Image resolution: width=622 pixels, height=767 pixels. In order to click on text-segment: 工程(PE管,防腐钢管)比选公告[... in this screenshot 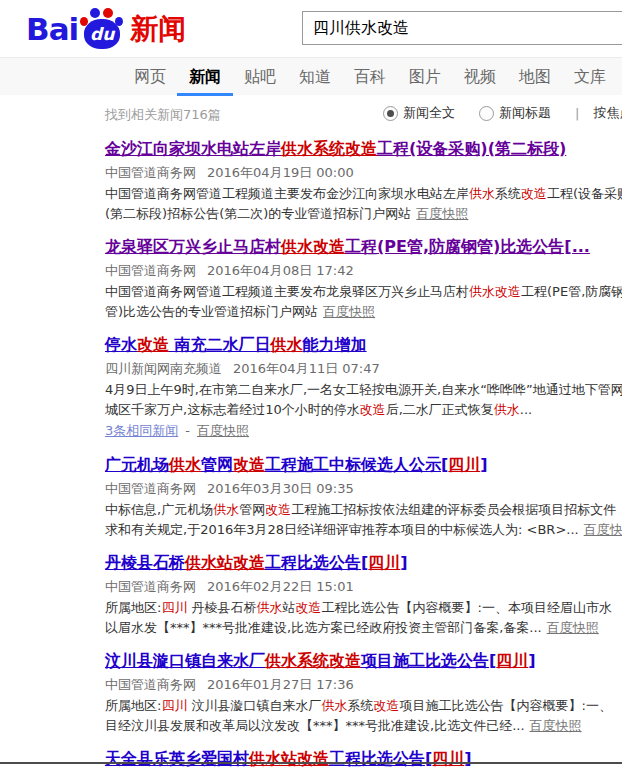, I will do `click(468, 246)`.